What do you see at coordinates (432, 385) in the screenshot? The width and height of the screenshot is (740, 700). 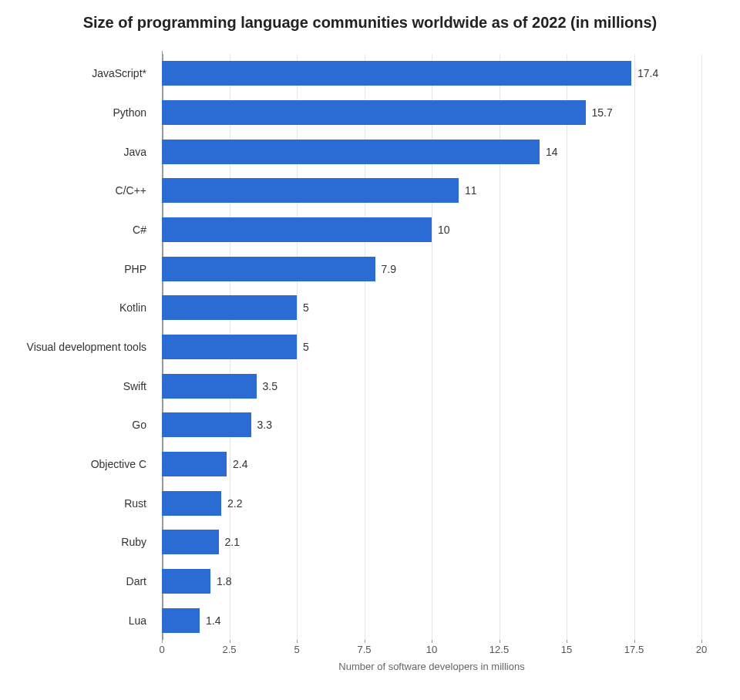 I see `bar-row: 3.5` at bounding box center [432, 385].